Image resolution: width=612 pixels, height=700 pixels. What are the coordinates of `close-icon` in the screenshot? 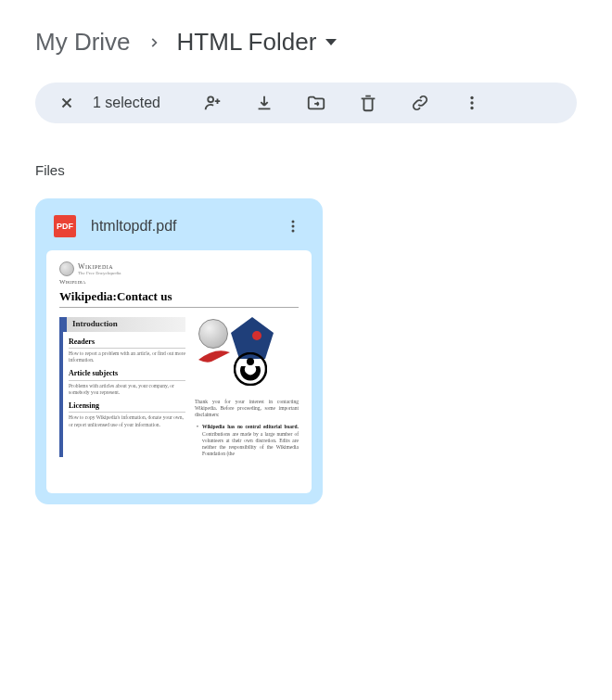 It's located at (67, 103).